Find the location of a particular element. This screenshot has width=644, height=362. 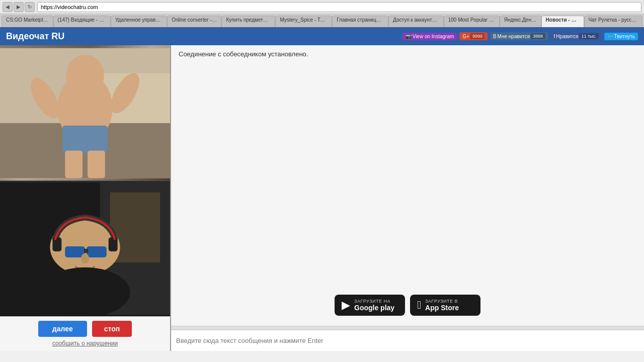

browser-chrome: ◀ ▶ ↻ CS:GO Marketplace (147) Входящие -… is located at coordinates (322, 14).